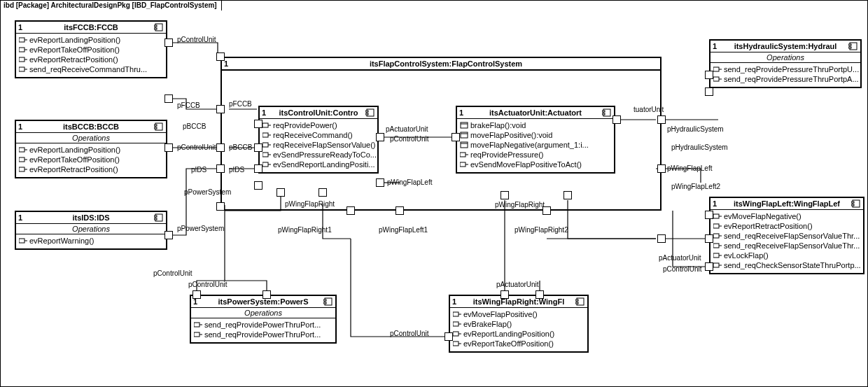 The height and width of the screenshot is (387, 868). Describe the element at coordinates (787, 204) in the screenshot. I see `block-title: itsWingFlapLeft:WingFlapLef` at that location.